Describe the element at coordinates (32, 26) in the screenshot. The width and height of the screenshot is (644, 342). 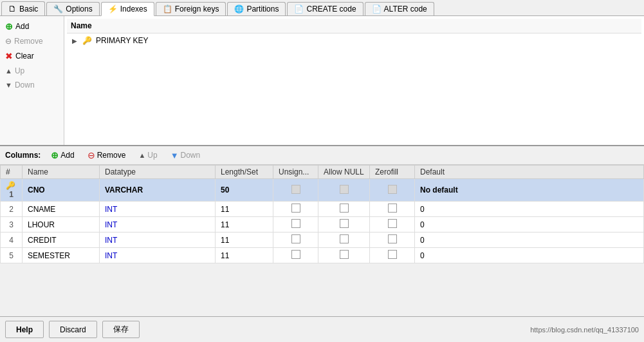
I see `add-index-button: ⊕ Add` at that location.